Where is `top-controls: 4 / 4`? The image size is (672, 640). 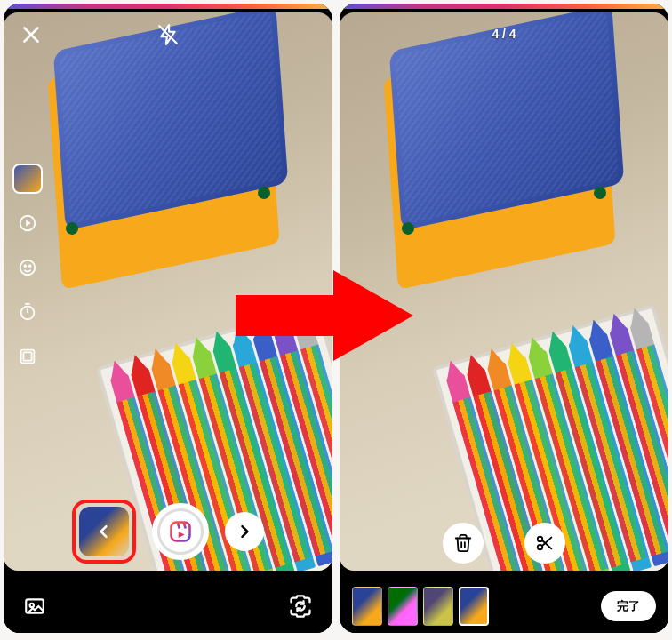
top-controls: 4 / 4 is located at coordinates (504, 37).